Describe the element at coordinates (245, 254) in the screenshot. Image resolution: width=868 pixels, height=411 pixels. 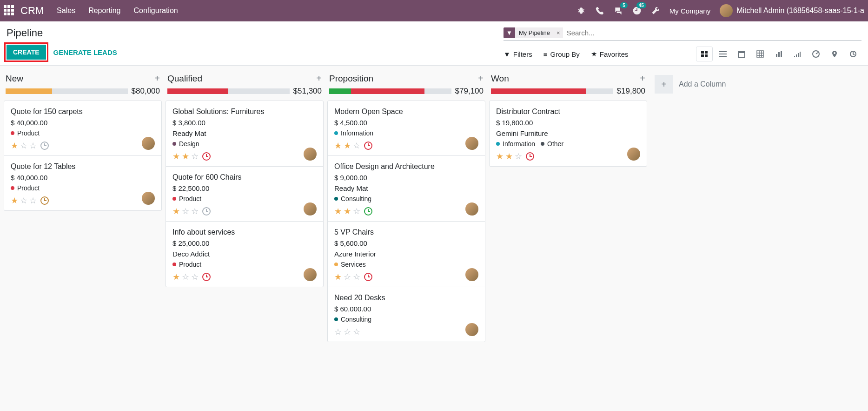
I see `kanban-card: Info about services$ 25,000.00Deco Addic…` at that location.